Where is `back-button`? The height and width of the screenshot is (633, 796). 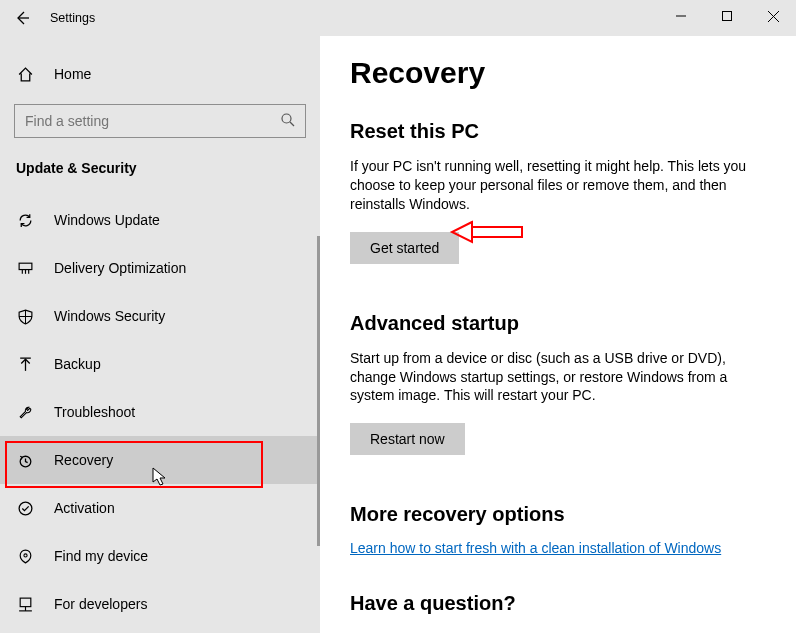 back-button is located at coordinates (22, 18).